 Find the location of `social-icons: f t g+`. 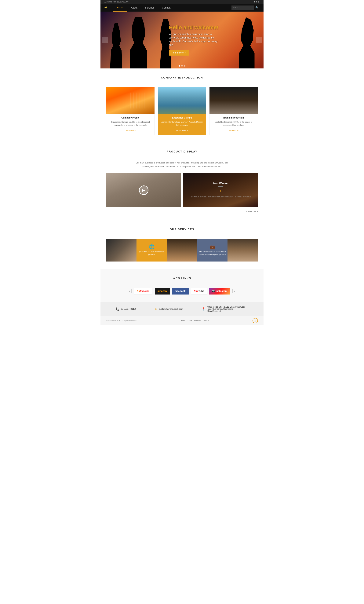

social-icons: f t g+ is located at coordinates (257, 2).